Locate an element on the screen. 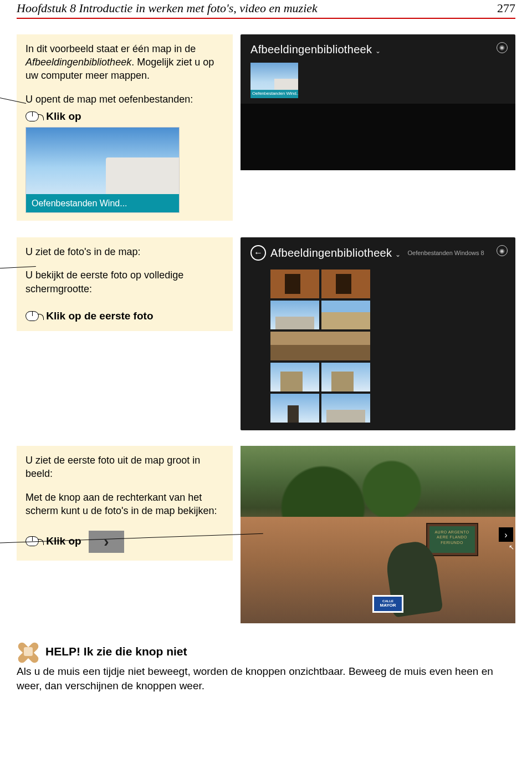  help-title: HELP! Ik zie die knop niet is located at coordinates (116, 652).